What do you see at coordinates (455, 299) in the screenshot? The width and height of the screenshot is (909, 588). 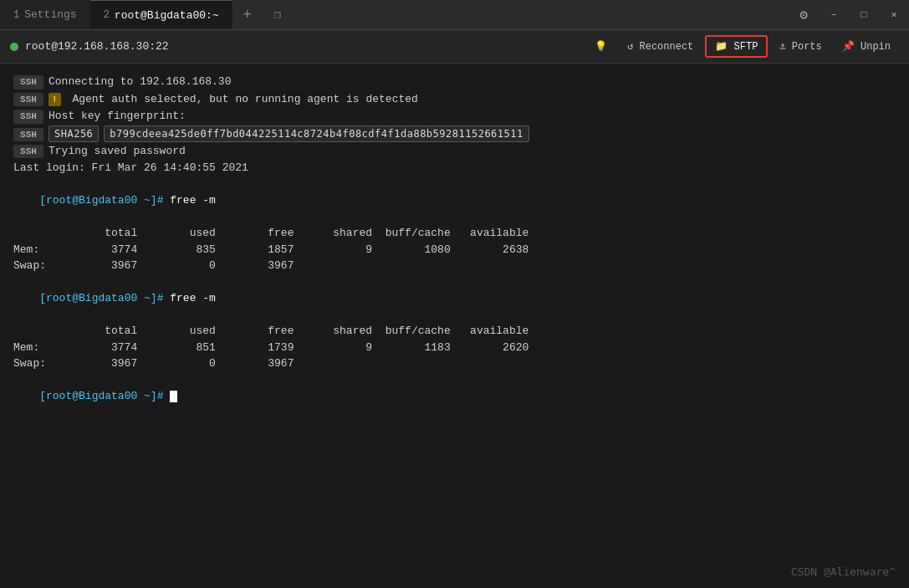 I see `cmd2-line: [root@Bigdata00 ~]# free -m` at bounding box center [455, 299].